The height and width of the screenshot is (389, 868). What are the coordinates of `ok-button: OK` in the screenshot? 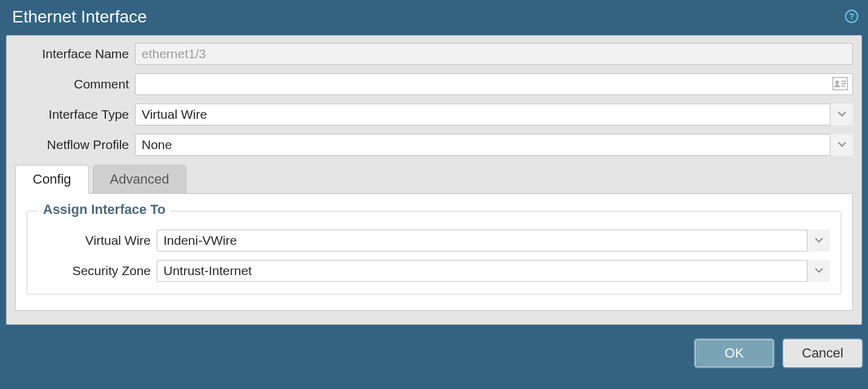 It's located at (734, 353).